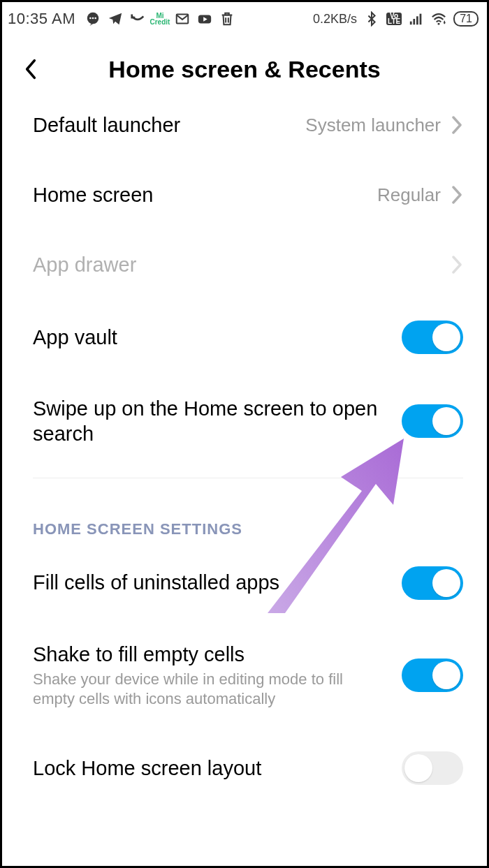  What do you see at coordinates (245, 337) in the screenshot?
I see `row-app-vault: App vault` at bounding box center [245, 337].